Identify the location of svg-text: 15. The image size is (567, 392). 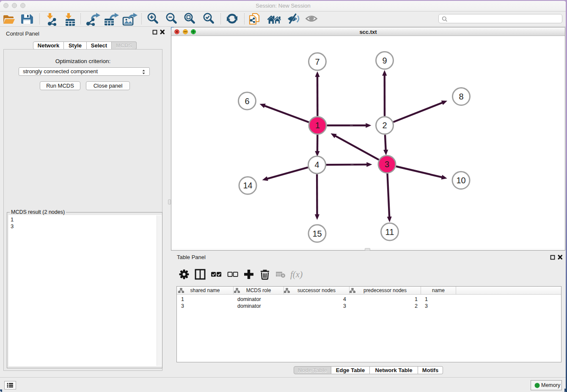
(317, 234).